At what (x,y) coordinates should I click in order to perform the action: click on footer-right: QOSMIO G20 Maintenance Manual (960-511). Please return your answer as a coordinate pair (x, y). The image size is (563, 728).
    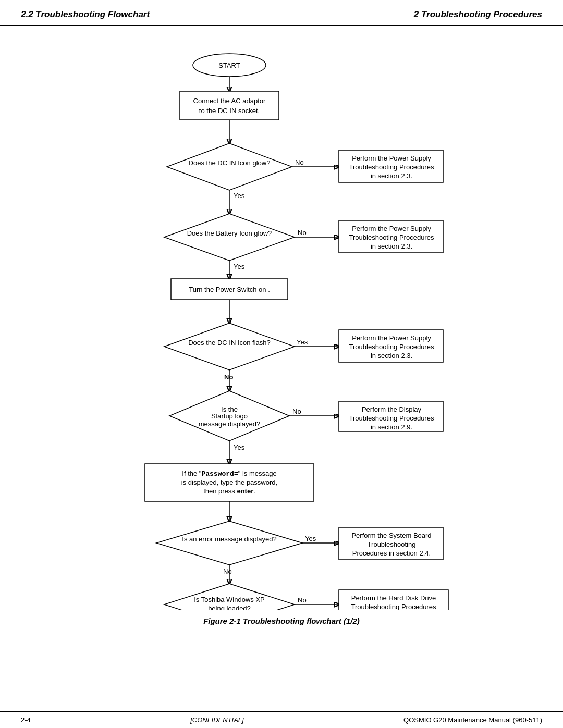
    Looking at the image, I should click on (473, 720).